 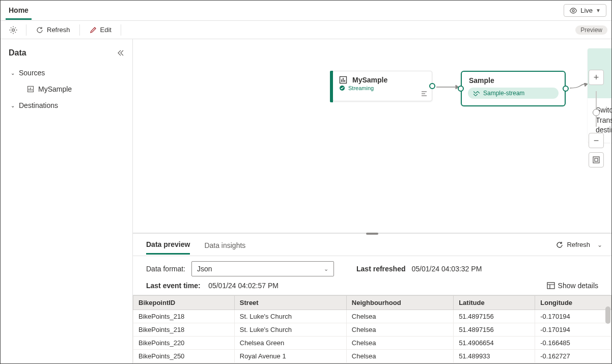 I want to click on table-cell: 51.4906654, so click(x=494, y=343).